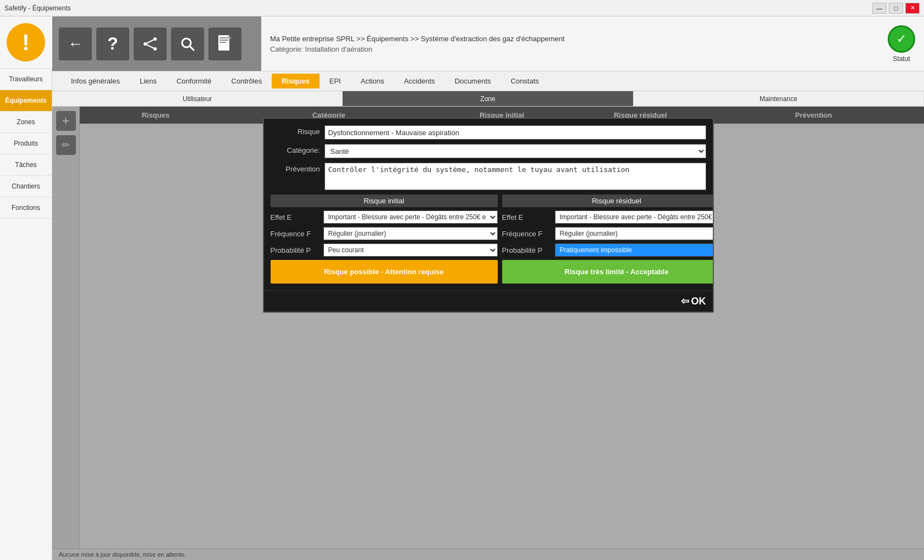 Image resolution: width=924 pixels, height=560 pixels. Describe the element at coordinates (410, 234) in the screenshot. I see `initial-frequence-select: Régulier (journalier)` at that location.